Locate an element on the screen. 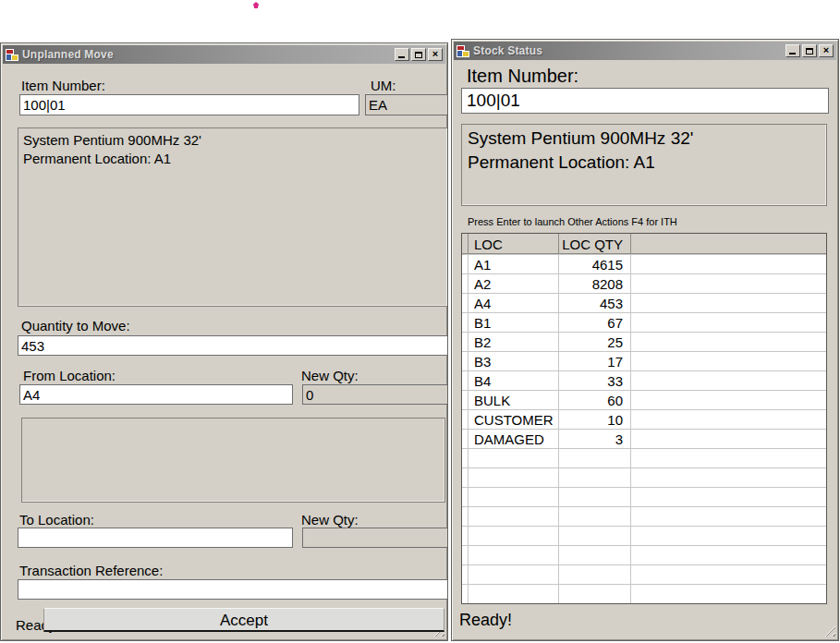 The width and height of the screenshot is (840, 643). table-cell: 3 is located at coordinates (595, 439).